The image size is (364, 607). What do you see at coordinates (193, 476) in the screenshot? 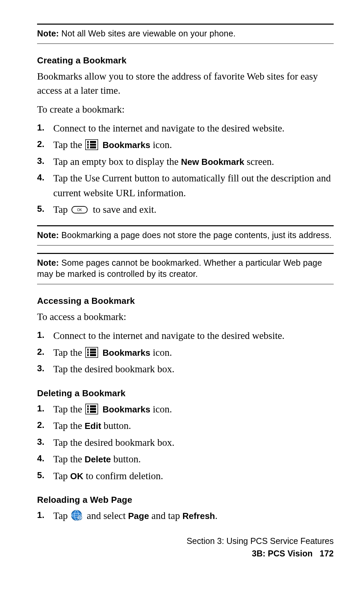
I see `step-text: Tap OK to confirm deletion.` at bounding box center [193, 476].